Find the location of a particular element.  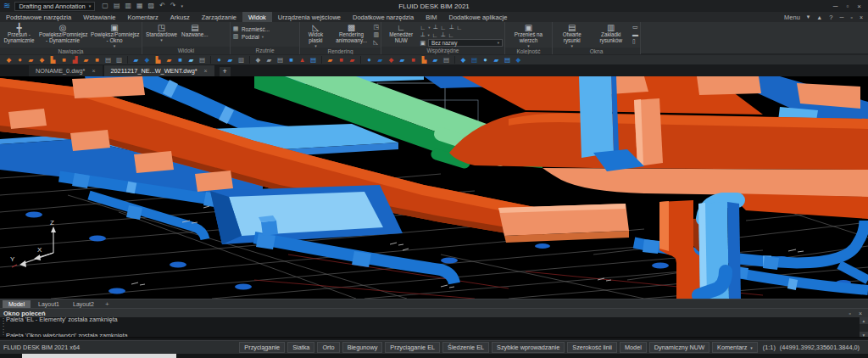

menu-dropdown: Menu is located at coordinates (792, 17).